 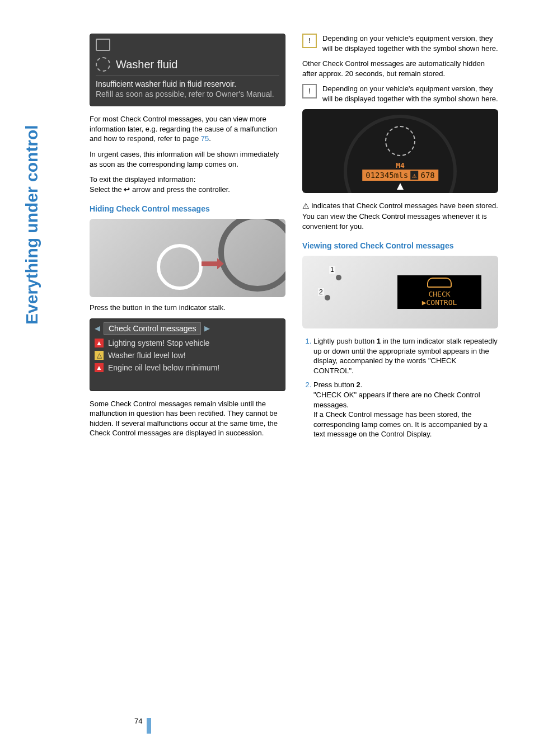 What do you see at coordinates (207, 328) in the screenshot?
I see `nav-right-icon: ▶` at bounding box center [207, 328].